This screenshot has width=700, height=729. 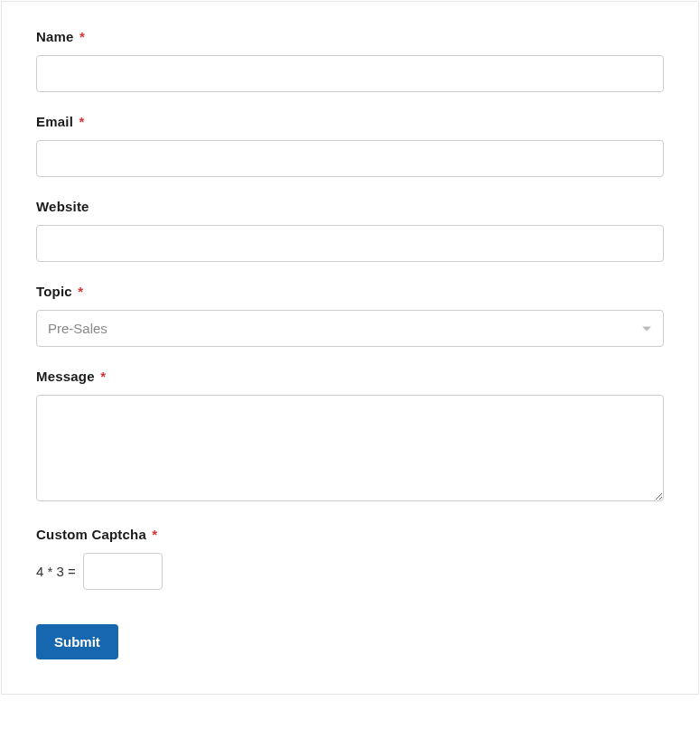 What do you see at coordinates (350, 315) in the screenshot?
I see `topic-field-group: Topic * Pre-Sales` at bounding box center [350, 315].